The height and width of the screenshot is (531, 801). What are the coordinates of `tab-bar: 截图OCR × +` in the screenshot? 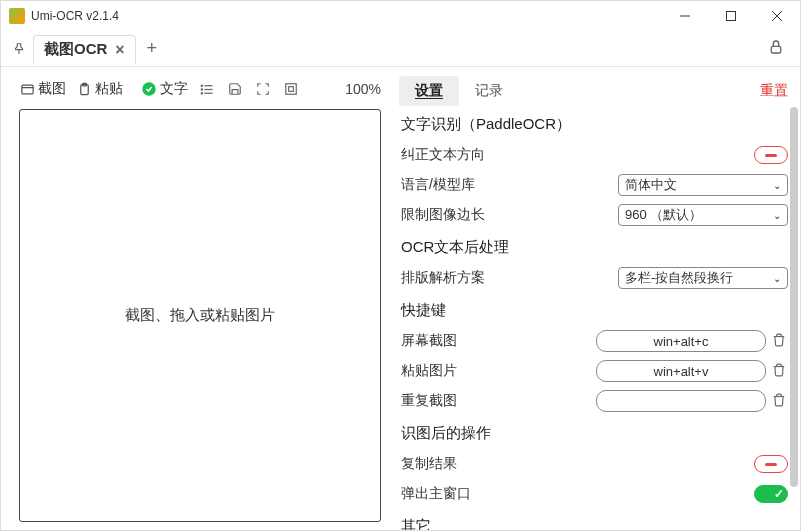 It's located at (400, 49).